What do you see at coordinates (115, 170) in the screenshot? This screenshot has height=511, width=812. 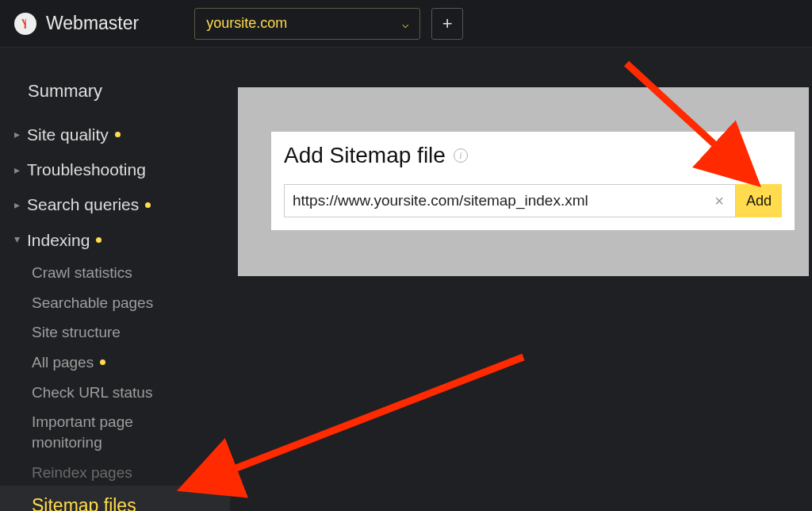 I see `sidebar-item-troubleshooting: ▸ Troubleshooting` at bounding box center [115, 170].